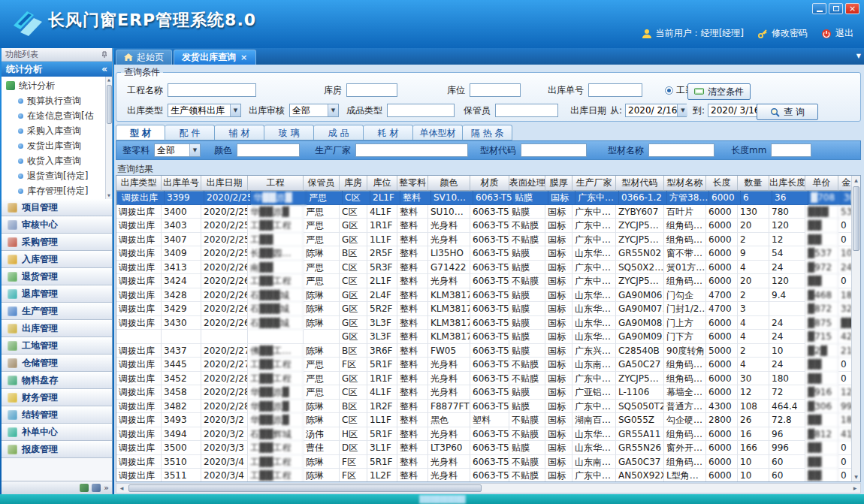 Image resolution: width=864 pixels, height=504 pixels. Describe the element at coordinates (57, 101) in the screenshot. I see `tree-item: 预算执行查询` at that location.